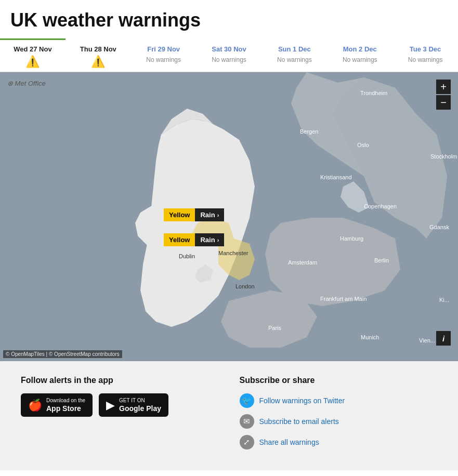 The image size is (458, 476). I want to click on tab-thu28-icon: ⚠️, so click(98, 62).